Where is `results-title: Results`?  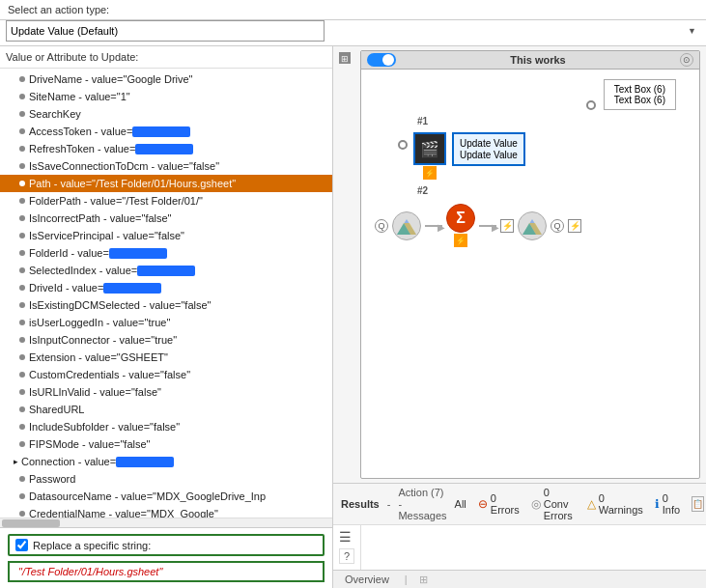
results-title: Results is located at coordinates (360, 504).